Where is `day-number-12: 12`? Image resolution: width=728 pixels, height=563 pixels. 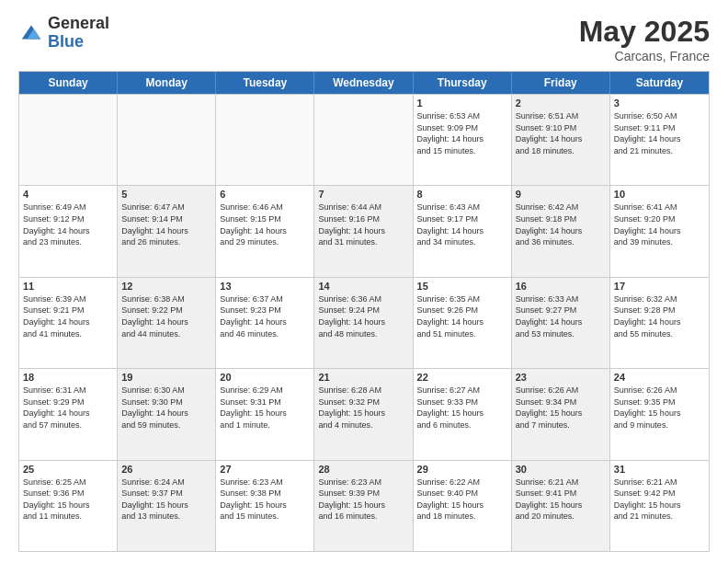 day-number-12: 12 is located at coordinates (166, 286).